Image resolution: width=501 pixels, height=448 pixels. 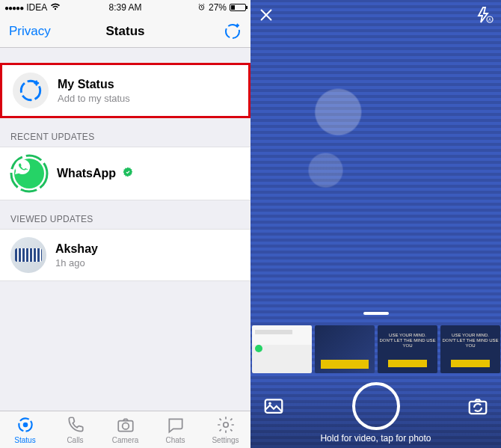 What do you see at coordinates (75, 429) in the screenshot?
I see `tab-calls: Calls` at bounding box center [75, 429].